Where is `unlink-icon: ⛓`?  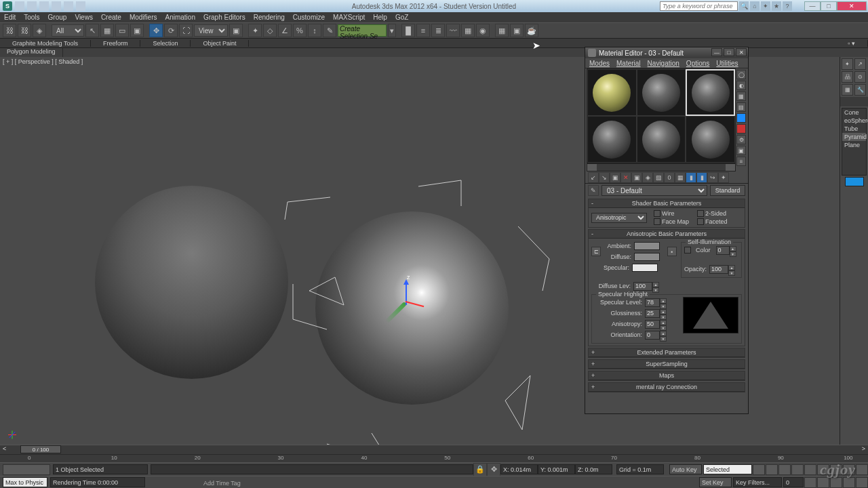 unlink-icon: ⛓ is located at coordinates (24, 30).